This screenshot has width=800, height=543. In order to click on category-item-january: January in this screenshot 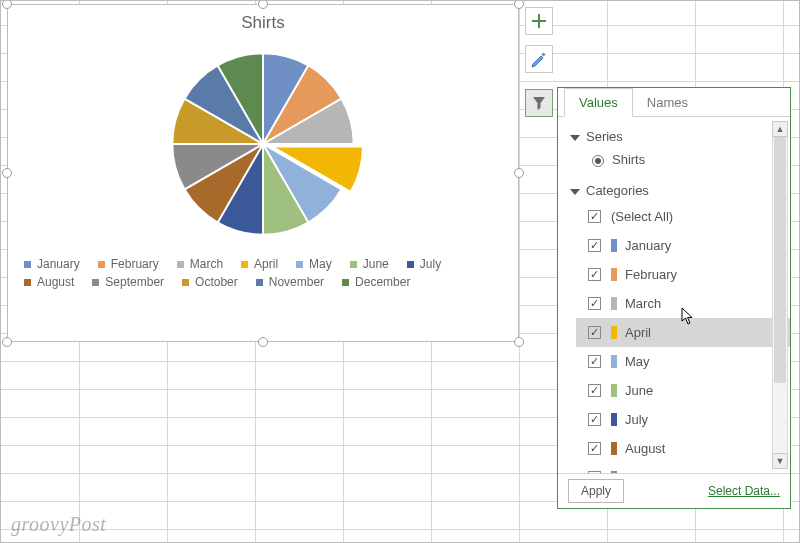, I will do `click(683, 246)`.